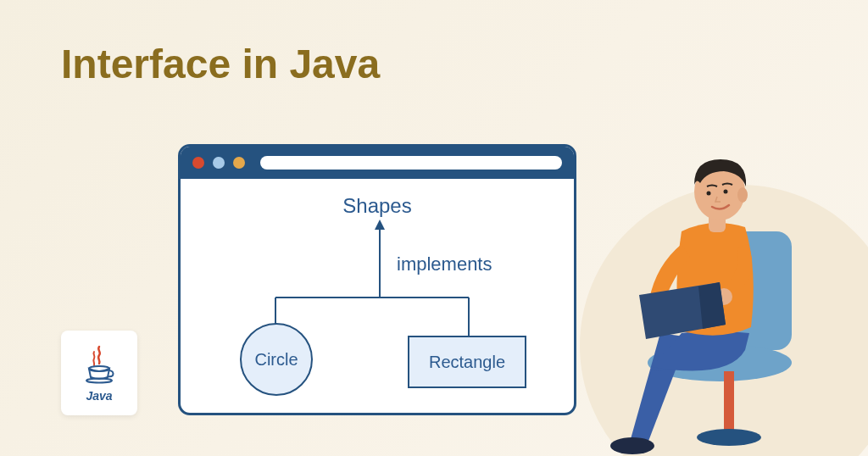  I want to click on window-titlebar, so click(377, 163).